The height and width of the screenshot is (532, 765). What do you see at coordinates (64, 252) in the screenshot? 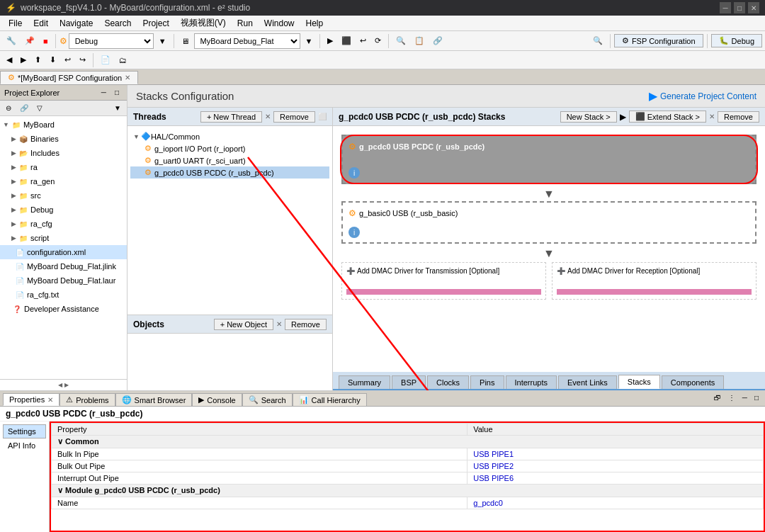
I see `tree-item-configuration-xml: 📄 configuration.xml` at bounding box center [64, 252].